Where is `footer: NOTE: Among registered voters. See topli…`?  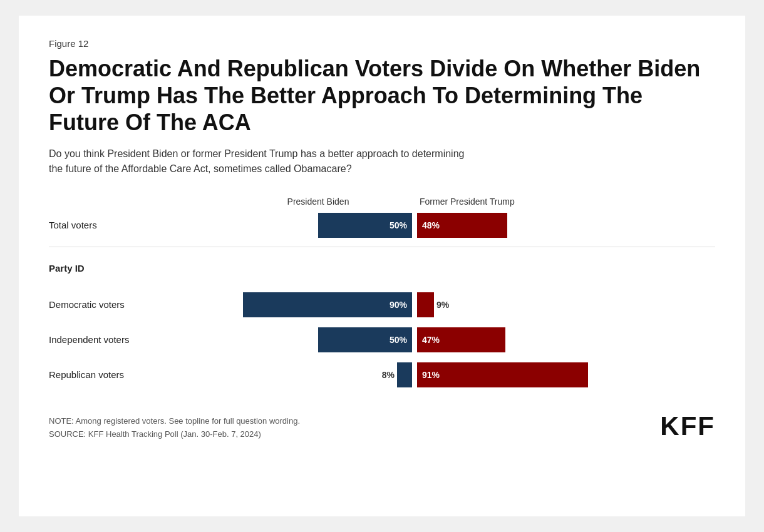 footer: NOTE: Among registered voters. See topli… is located at coordinates (382, 426).